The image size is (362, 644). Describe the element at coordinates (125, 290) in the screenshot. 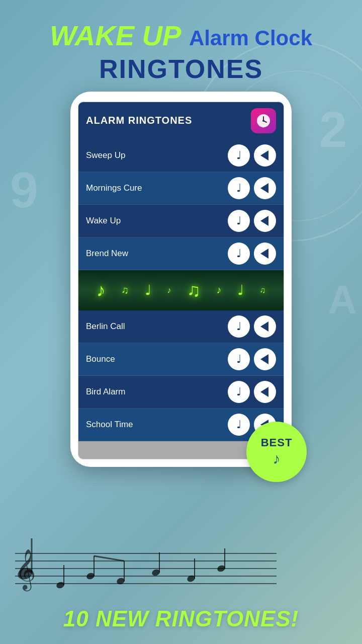

I see `glow-note-2: ♫` at that location.